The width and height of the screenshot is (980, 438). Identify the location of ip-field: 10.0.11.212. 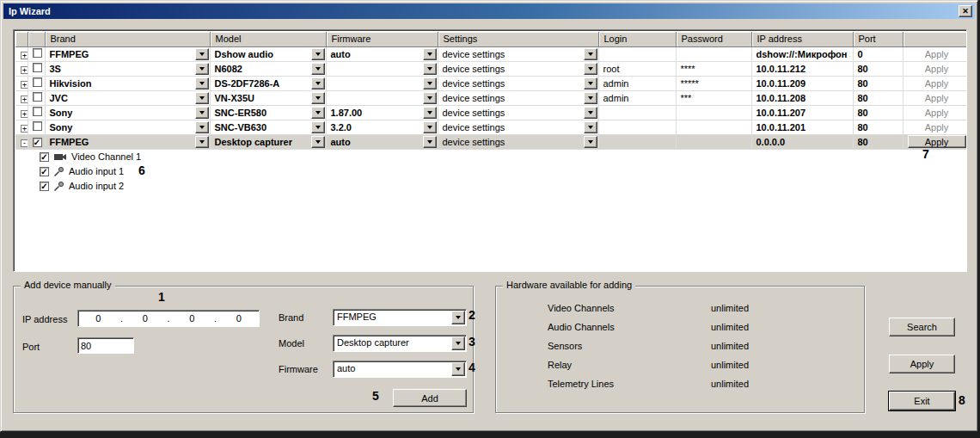
(802, 69).